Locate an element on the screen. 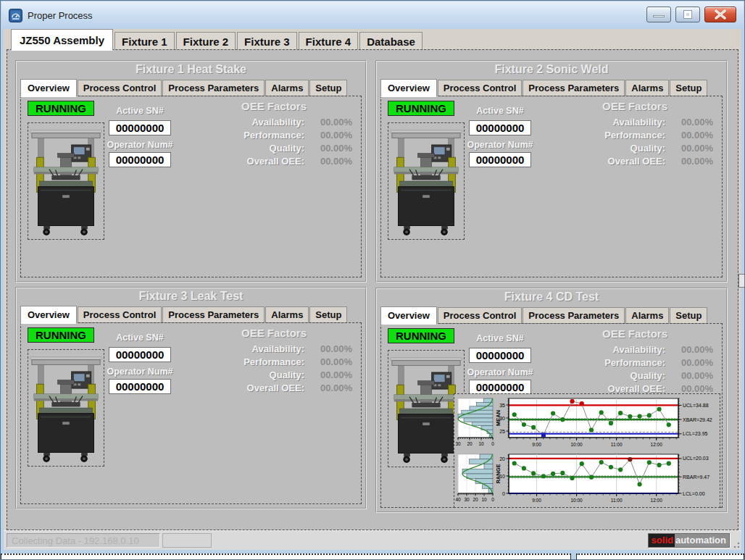 The image size is (745, 560). tab-fixture-2: Fixture 2 is located at coordinates (206, 41).